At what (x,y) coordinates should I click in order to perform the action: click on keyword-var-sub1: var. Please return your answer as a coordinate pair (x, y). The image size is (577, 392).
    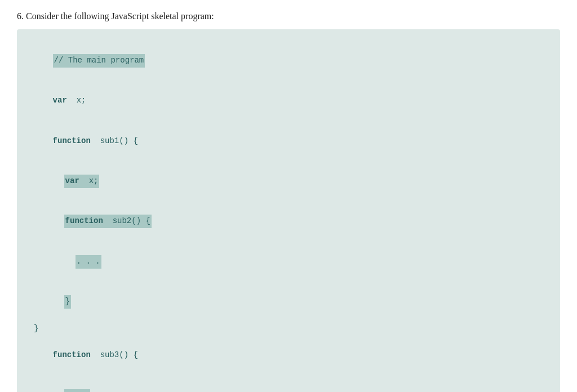
    Looking at the image, I should click on (72, 181).